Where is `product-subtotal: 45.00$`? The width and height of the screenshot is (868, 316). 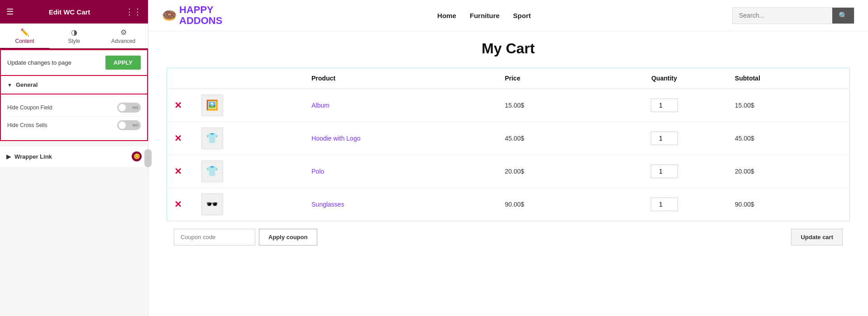
product-subtotal: 45.00$ is located at coordinates (745, 138).